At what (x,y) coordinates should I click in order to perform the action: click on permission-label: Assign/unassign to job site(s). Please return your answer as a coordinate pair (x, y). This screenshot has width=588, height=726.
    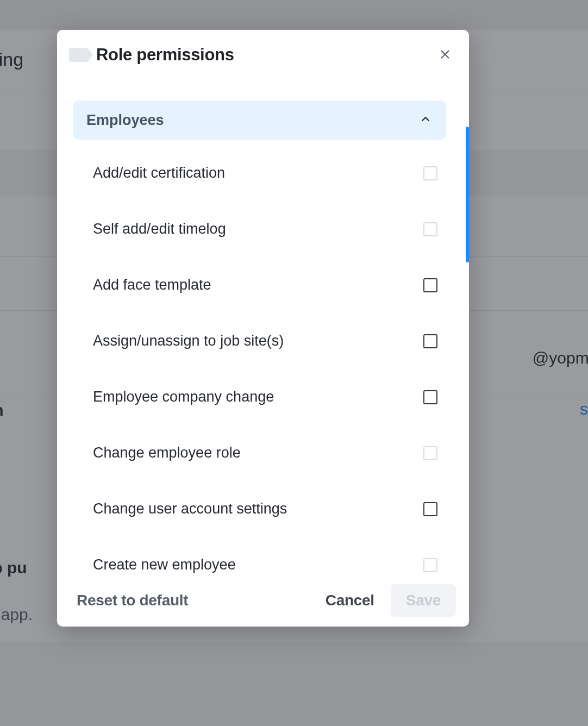
    Looking at the image, I should click on (188, 341).